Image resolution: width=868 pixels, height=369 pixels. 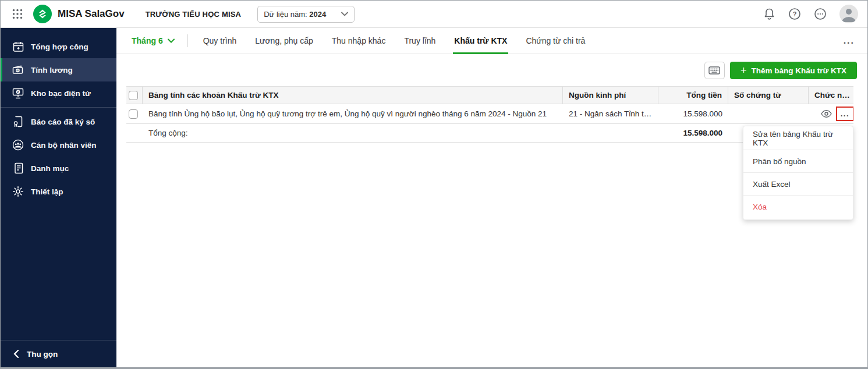 I want to click on view-eye-icon, so click(x=827, y=114).